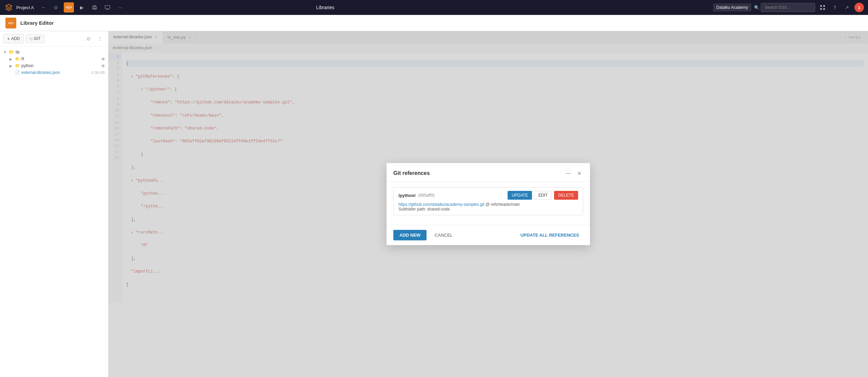  Describe the element at coordinates (54, 52) in the screenshot. I see `tree-item-lib: ▼ 📁 lib` at that location.